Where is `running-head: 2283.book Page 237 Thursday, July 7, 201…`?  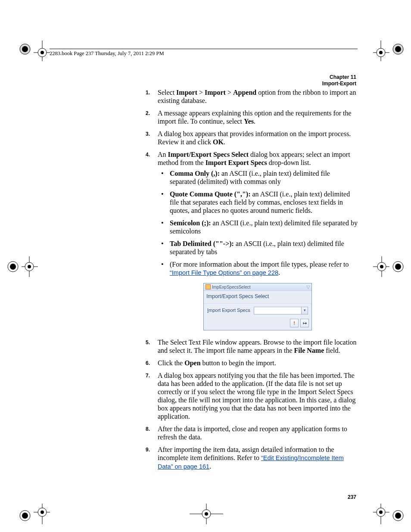 running-head: 2283.book Page 237 Thursday, July 7, 201… is located at coordinates (107, 53).